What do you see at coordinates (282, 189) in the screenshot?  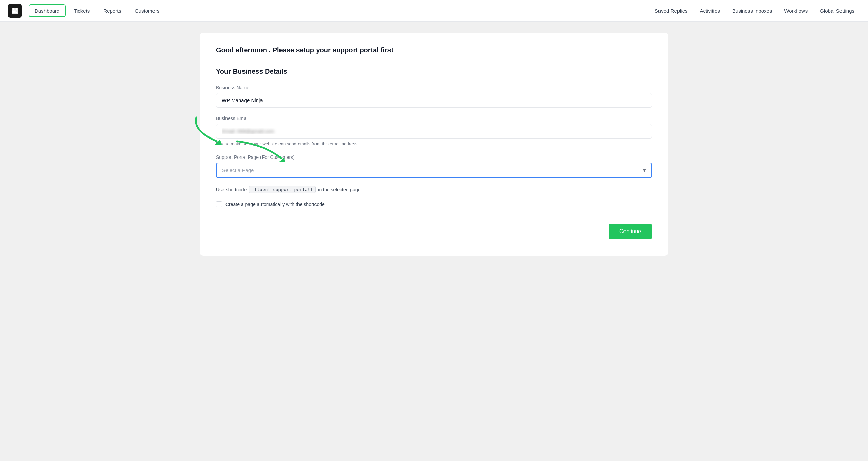 I see `shortcode-badge: [fluent_support_portal]` at bounding box center [282, 189].